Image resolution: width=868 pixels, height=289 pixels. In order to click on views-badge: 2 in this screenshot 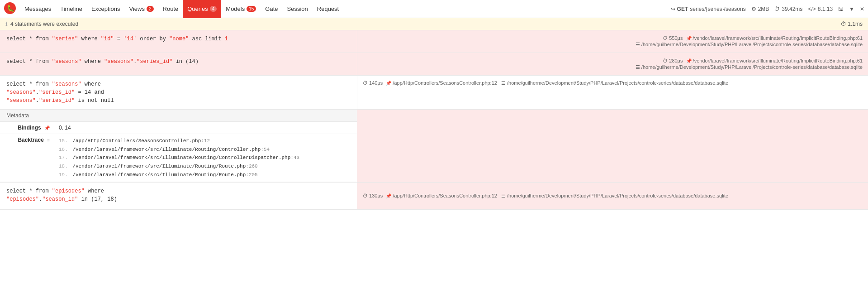, I will do `click(150, 9)`.